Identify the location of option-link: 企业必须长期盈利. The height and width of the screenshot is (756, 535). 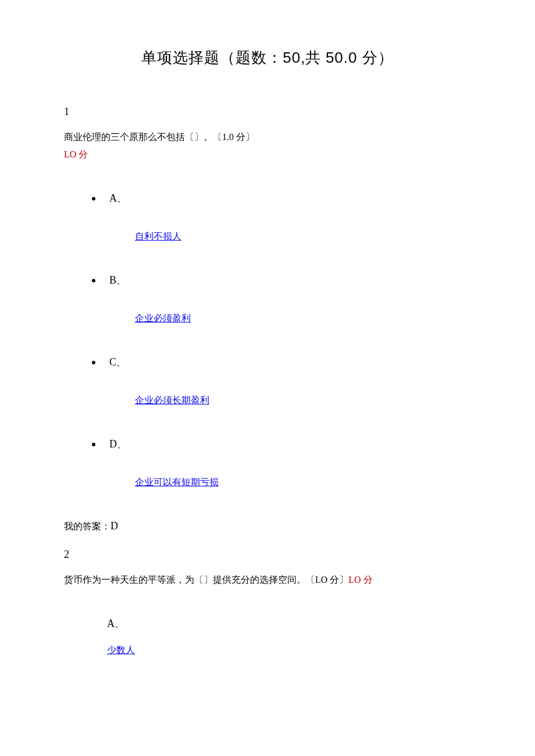
(172, 400).